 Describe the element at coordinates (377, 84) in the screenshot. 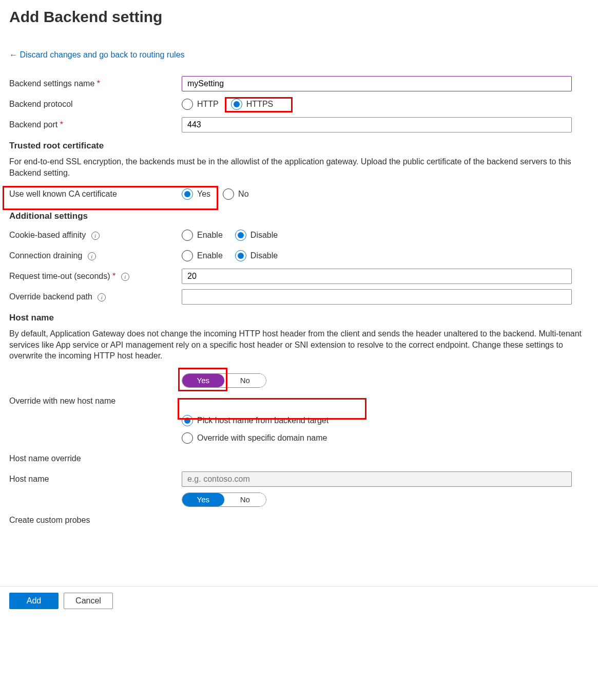

I see `settings-name-input` at that location.